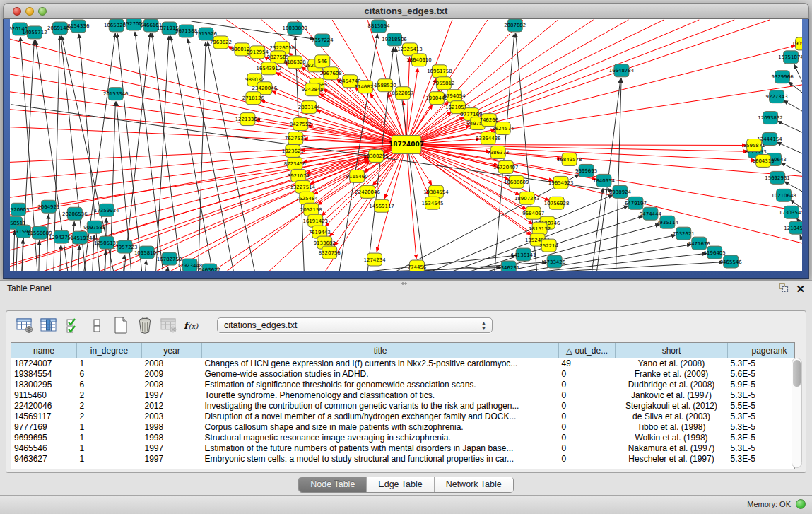  What do you see at coordinates (671, 406) in the screenshot?
I see `table-cell-short: Stergiakouli et al. (2012)` at bounding box center [671, 406].